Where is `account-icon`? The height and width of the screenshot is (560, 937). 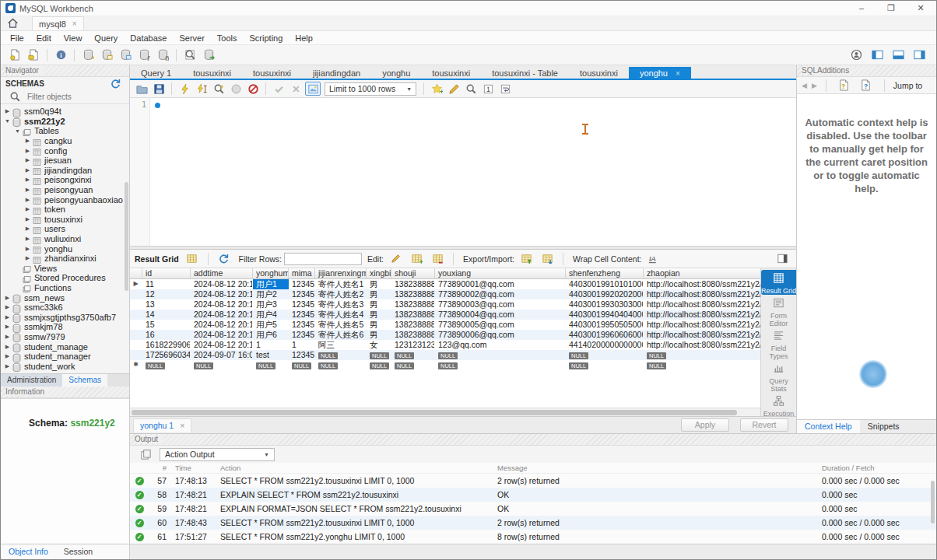 account-icon is located at coordinates (856, 55).